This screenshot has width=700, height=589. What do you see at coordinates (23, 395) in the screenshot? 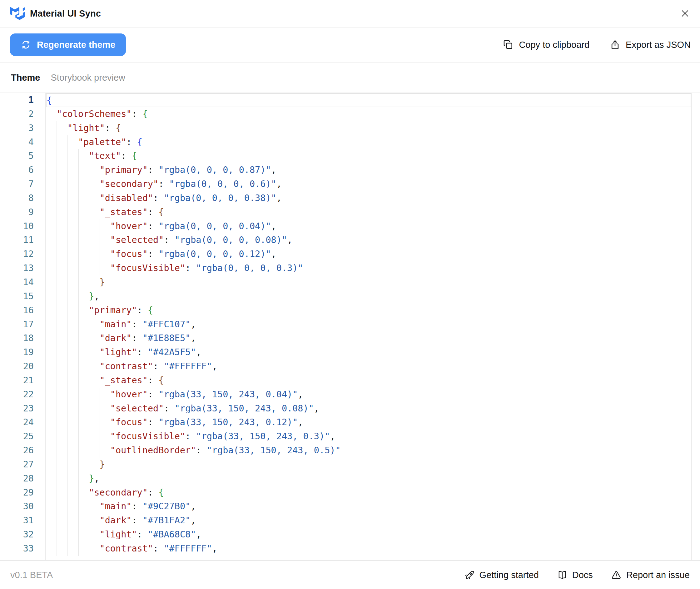
I see `line-number: 22` at bounding box center [23, 395].